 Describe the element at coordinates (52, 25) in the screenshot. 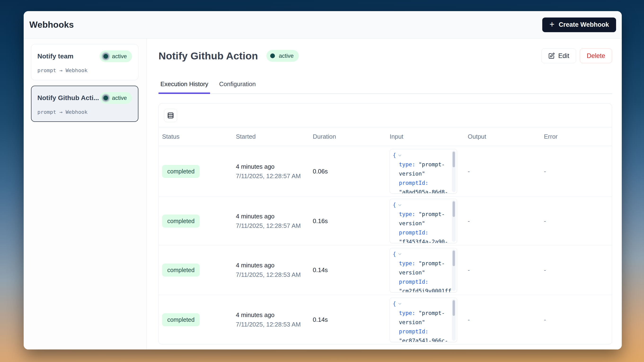

I see `page-title: Webhooks` at that location.